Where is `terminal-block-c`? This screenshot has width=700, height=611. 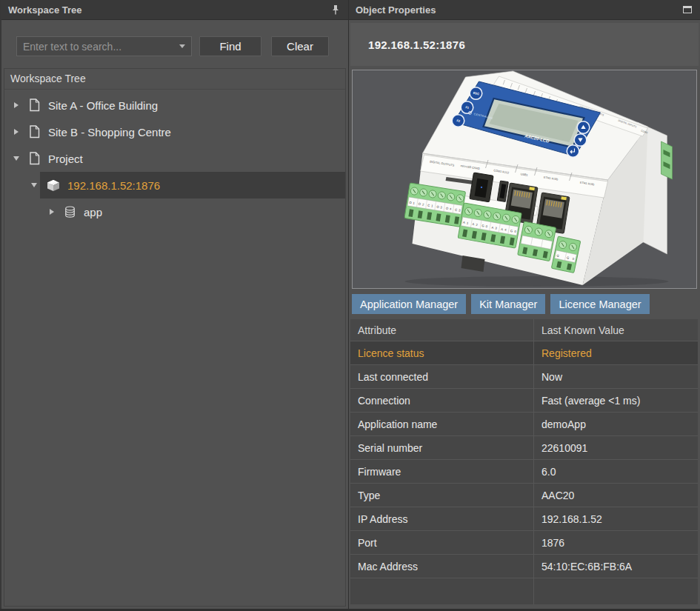 terminal-block-c is located at coordinates (537, 241).